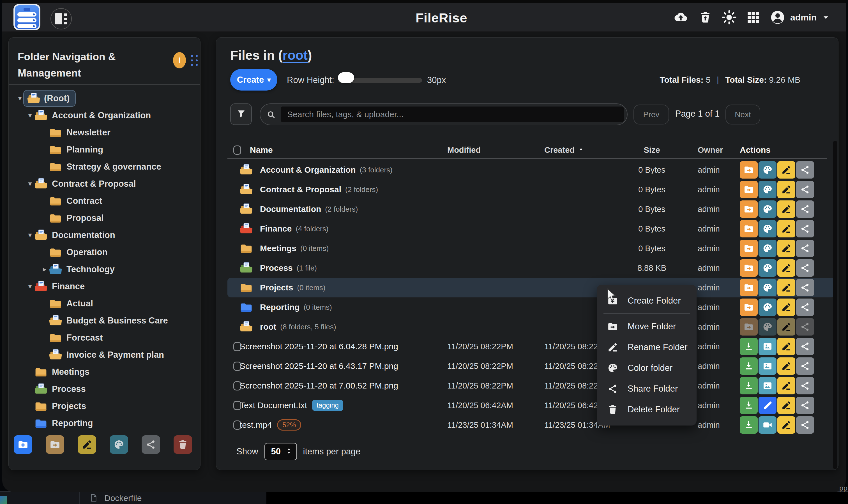  What do you see at coordinates (529, 406) in the screenshot?
I see `table-row-text-document-txt: Text Document.txttagging11/20/25 06:42AM…` at bounding box center [529, 406].